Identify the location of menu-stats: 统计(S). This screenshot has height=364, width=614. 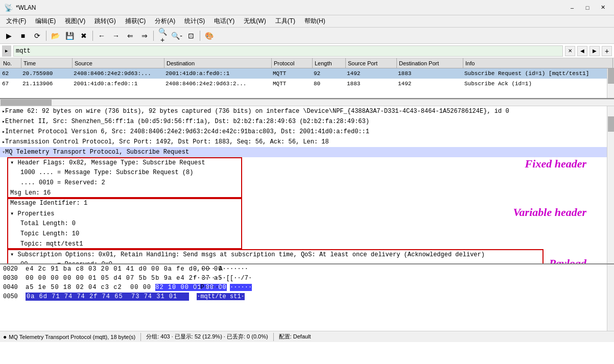
(195, 21).